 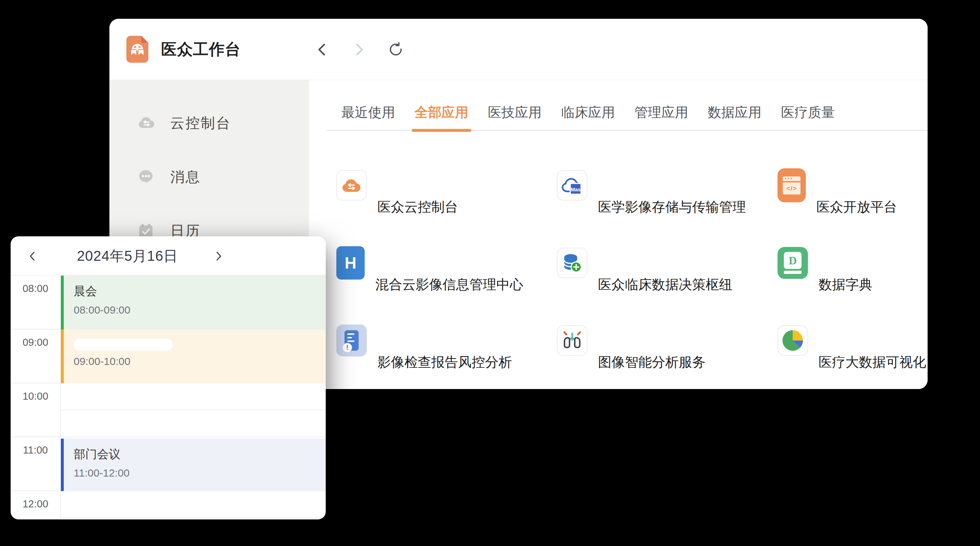 I want to click on message-bubble-icon, so click(x=147, y=177).